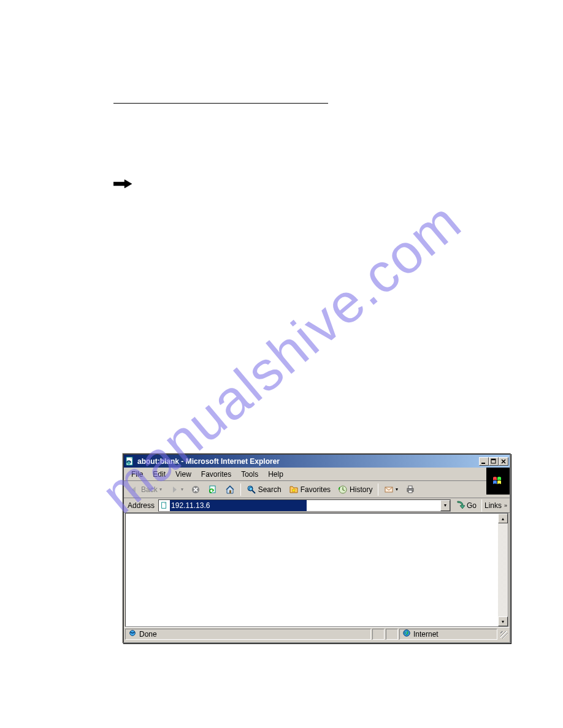 The image size is (563, 728). What do you see at coordinates (493, 506) in the screenshot?
I see `links-label: Links` at bounding box center [493, 506].